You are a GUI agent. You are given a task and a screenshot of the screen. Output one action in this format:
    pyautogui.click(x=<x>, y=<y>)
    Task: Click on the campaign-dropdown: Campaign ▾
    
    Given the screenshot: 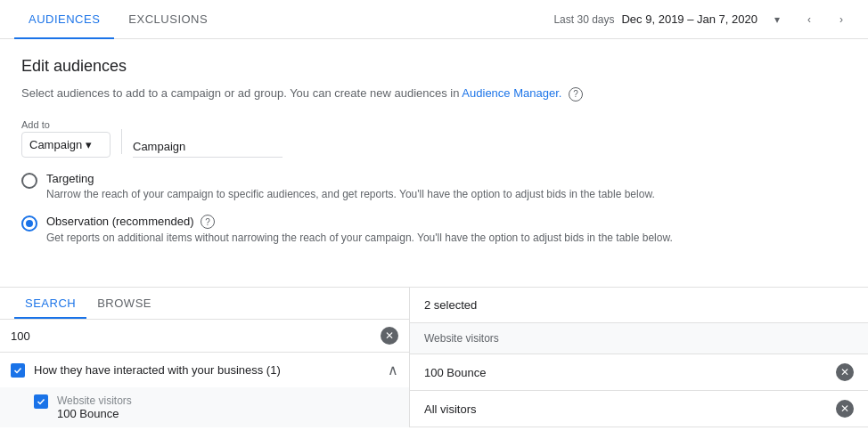 What is the action you would take?
    pyautogui.click(x=66, y=144)
    